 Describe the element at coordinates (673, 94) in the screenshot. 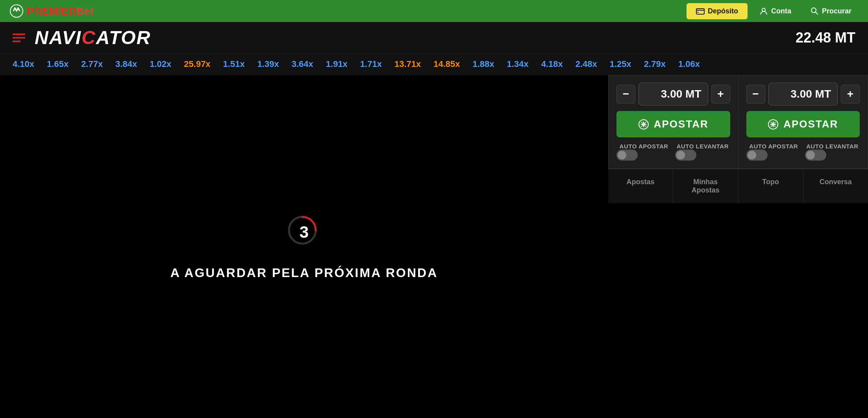

I see `amount-row-1: − 3.00 MT +` at that location.